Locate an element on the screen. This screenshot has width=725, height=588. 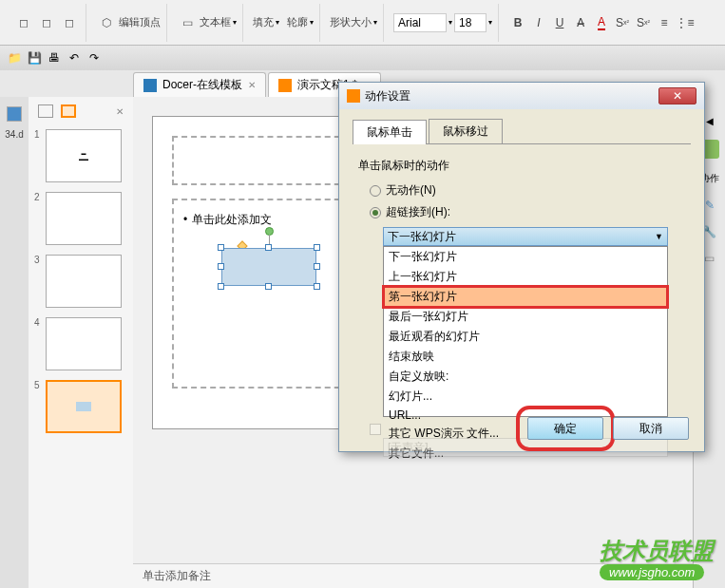
sub-button: Sx² is located at coordinates (622, 23).